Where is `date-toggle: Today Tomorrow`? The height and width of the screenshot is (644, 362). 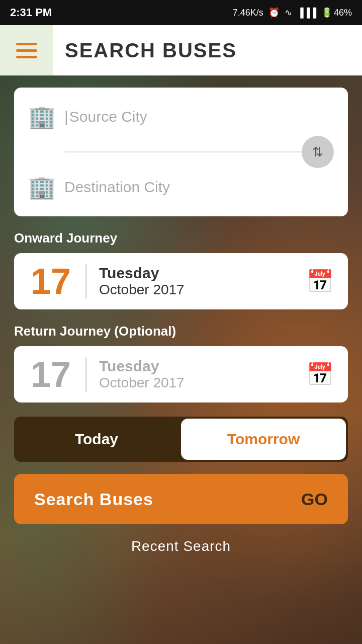 date-toggle: Today Tomorrow is located at coordinates (181, 439).